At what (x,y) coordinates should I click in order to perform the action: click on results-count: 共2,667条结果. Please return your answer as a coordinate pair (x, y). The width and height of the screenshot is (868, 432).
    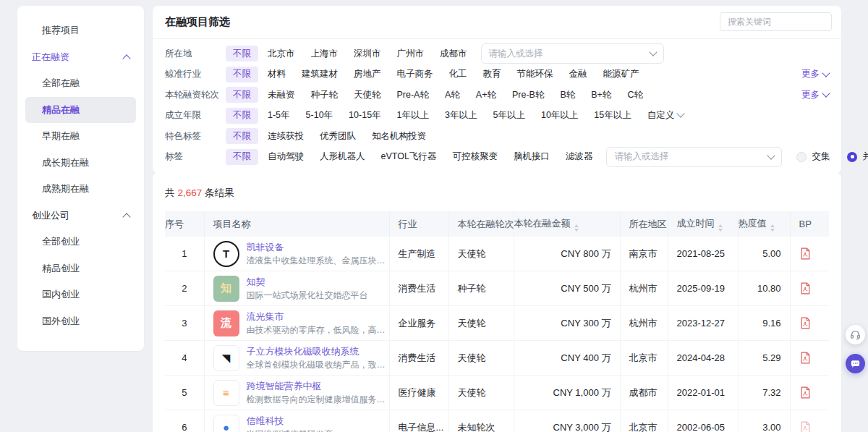
    Looking at the image, I should click on (497, 192).